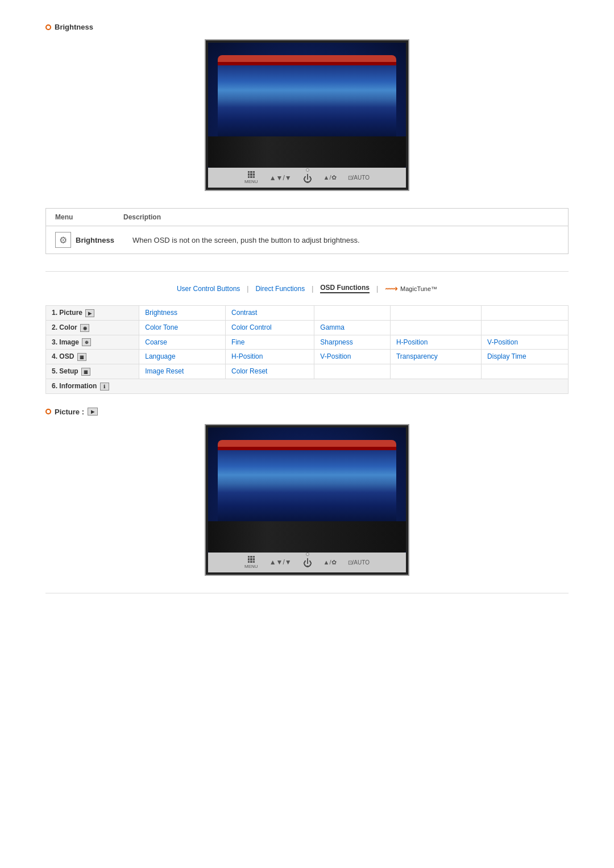 The image size is (614, 868). Describe the element at coordinates (86, 342) in the screenshot. I see `image-icon: ⊕` at that location.